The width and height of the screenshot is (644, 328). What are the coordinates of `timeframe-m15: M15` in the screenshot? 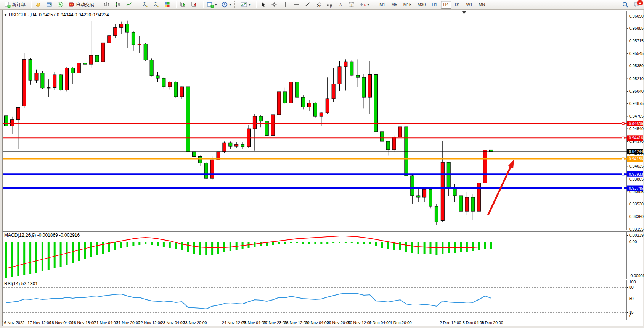 It's located at (407, 5).